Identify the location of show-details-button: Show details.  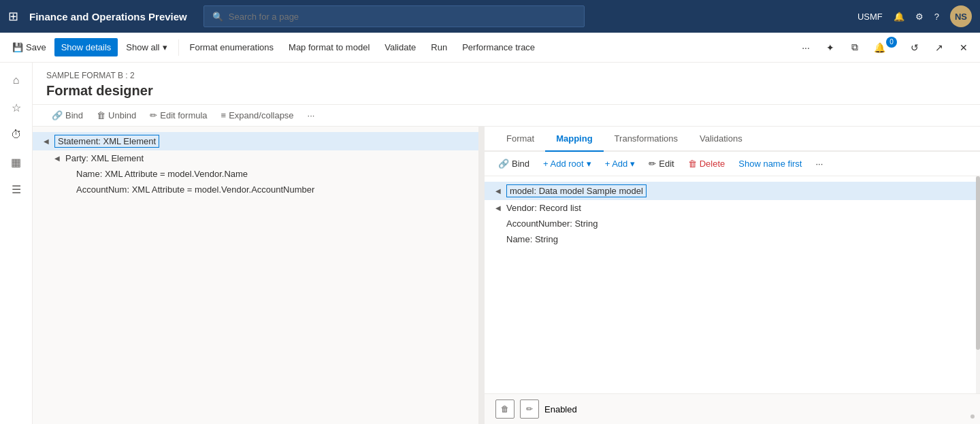
(86, 48).